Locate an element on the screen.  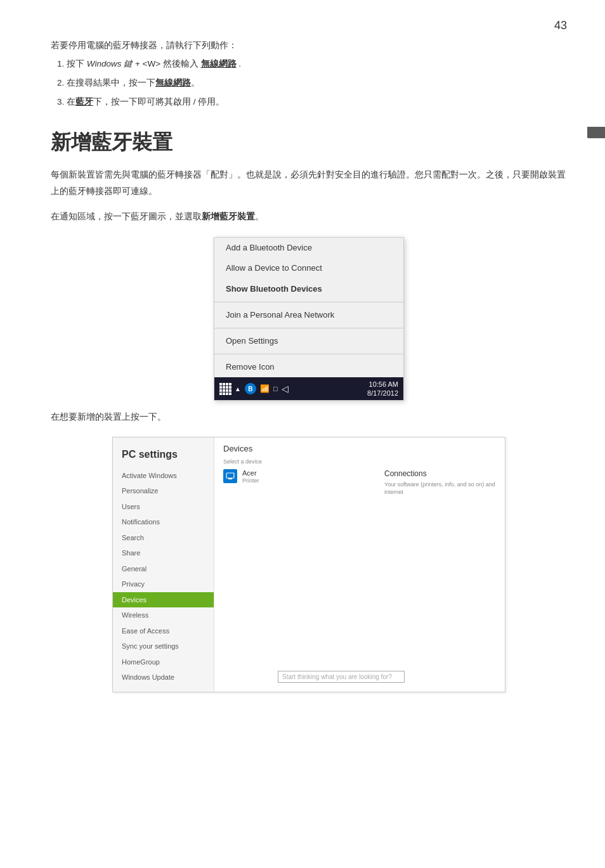
devices-panel: Devices Select a device Acer is located at coordinates (360, 464).